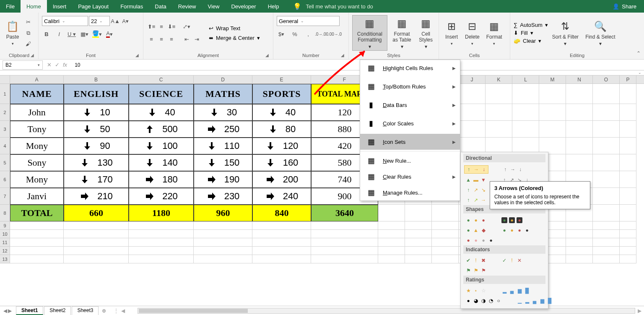  I want to click on number-format-select: General⌄, so click(308, 21).